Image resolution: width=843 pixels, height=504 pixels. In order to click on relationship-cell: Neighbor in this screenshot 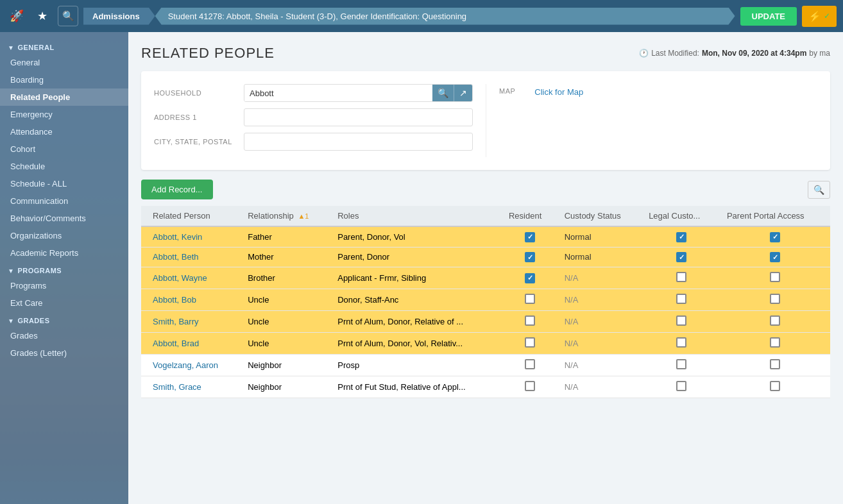, I will do `click(286, 387)`.